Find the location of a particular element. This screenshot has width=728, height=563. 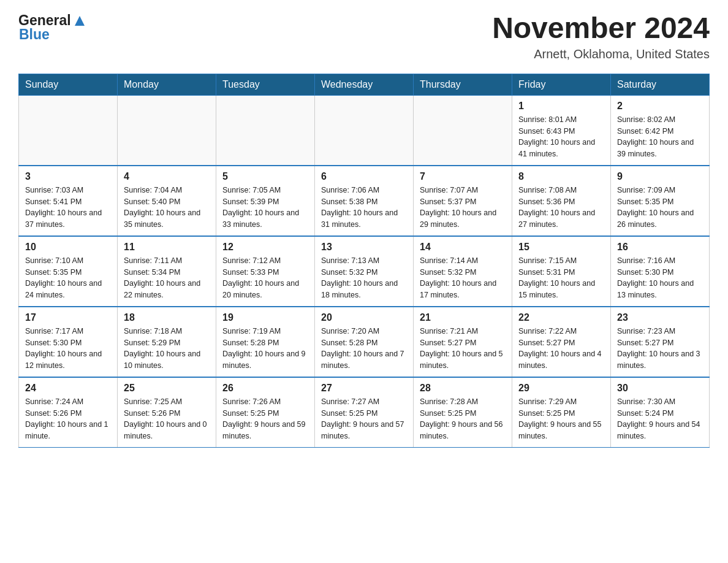

calendar-header-row: SundayMondayTuesdayWednesdayThursdayFrid… is located at coordinates (364, 85).